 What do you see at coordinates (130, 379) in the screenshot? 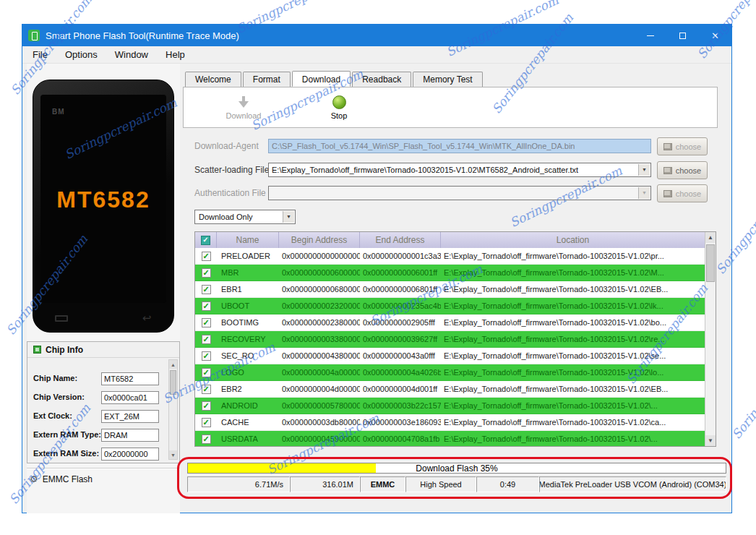
I see `chip-name-value: MT6582` at bounding box center [130, 379].